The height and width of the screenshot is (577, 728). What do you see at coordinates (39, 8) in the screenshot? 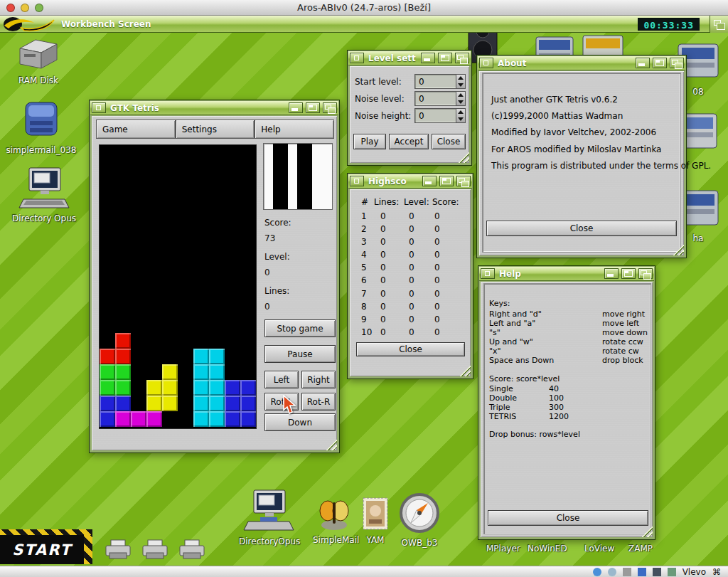
I see `zoom-window-icon` at bounding box center [39, 8].